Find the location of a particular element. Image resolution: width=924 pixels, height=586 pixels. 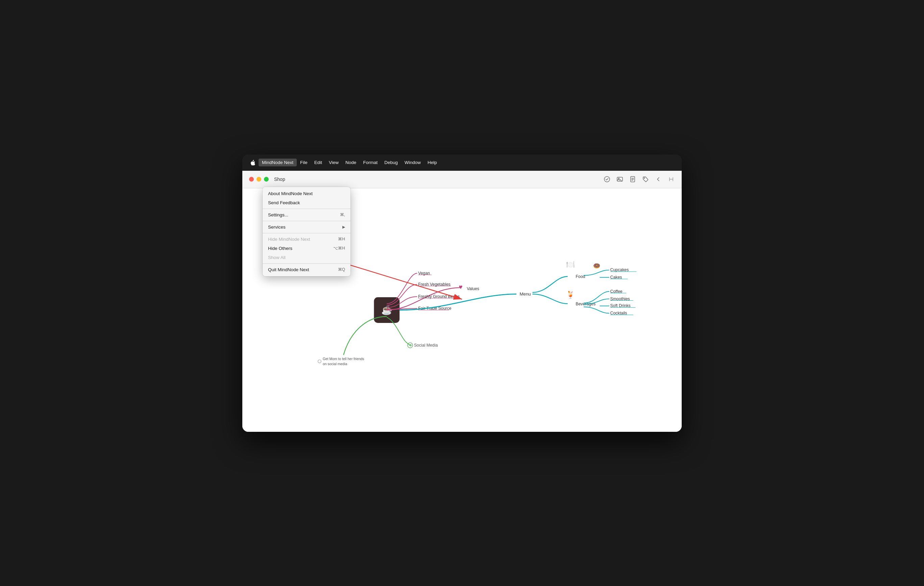

menu-services: Services ▶ is located at coordinates (306, 227).